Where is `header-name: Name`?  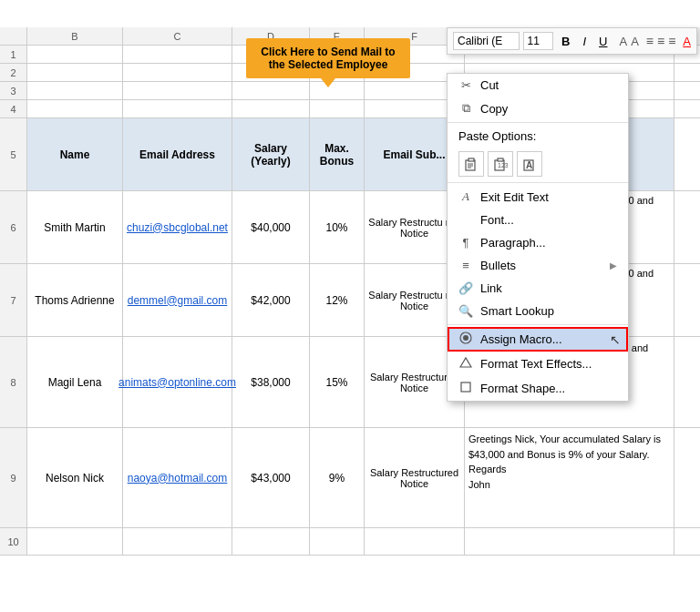 header-name: Name is located at coordinates (75, 155).